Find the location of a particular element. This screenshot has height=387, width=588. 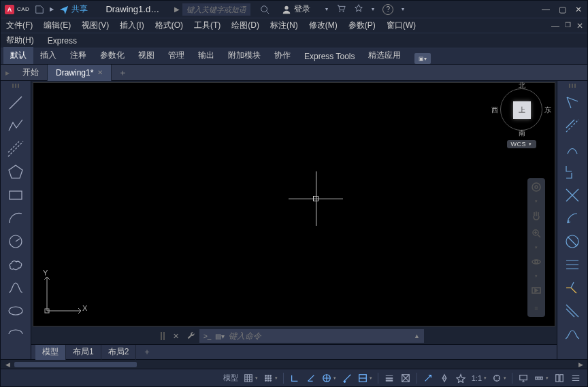

tool-offset is located at coordinates (572, 311).